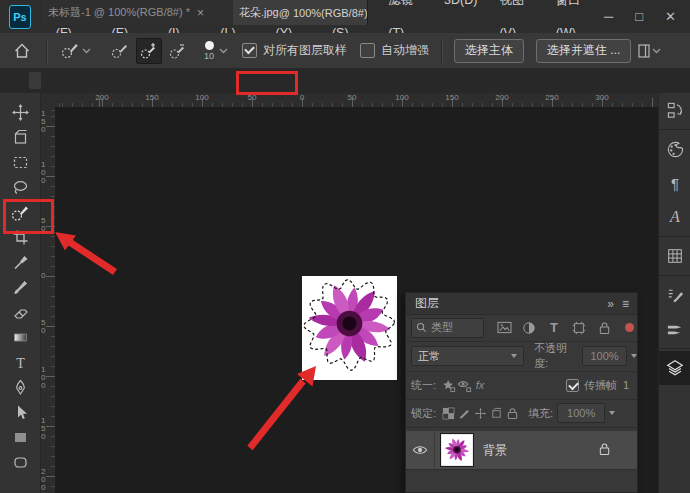 This screenshot has width=690, height=493. Describe the element at coordinates (20, 338) in the screenshot. I see `gradient-tool` at that location.